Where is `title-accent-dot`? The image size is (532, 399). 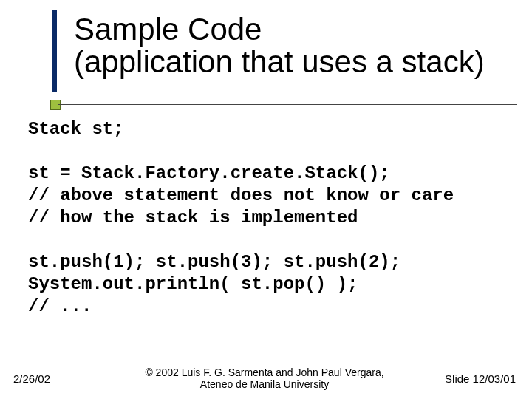 title-accent-dot is located at coordinates (55, 105).